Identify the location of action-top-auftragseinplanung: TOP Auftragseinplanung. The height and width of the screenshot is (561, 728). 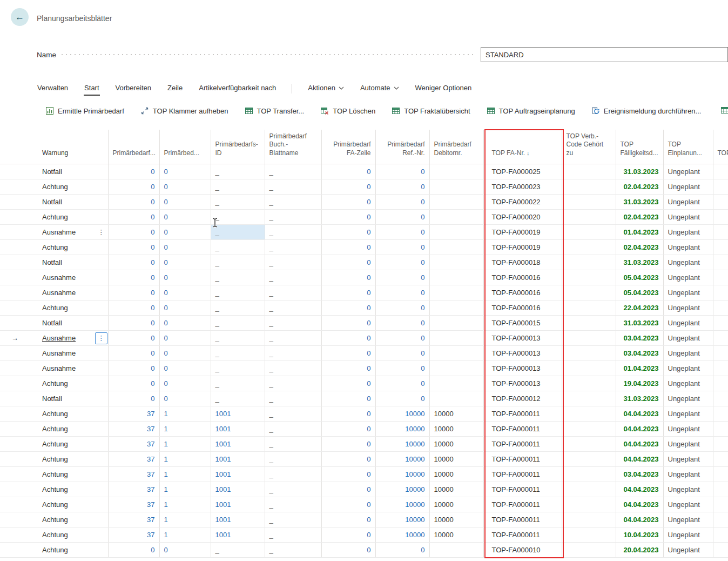
(531, 111).